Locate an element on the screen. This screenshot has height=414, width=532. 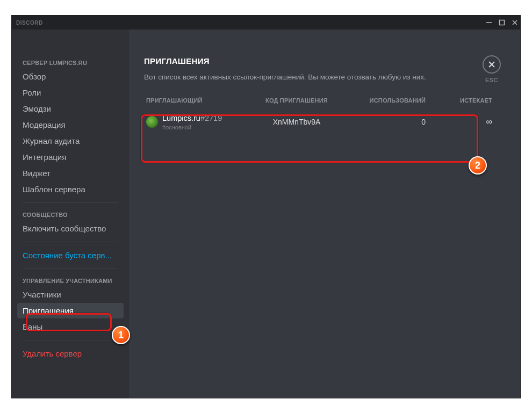
sidebar-item-enable-community: Включить сообщество is located at coordinates (70, 229).